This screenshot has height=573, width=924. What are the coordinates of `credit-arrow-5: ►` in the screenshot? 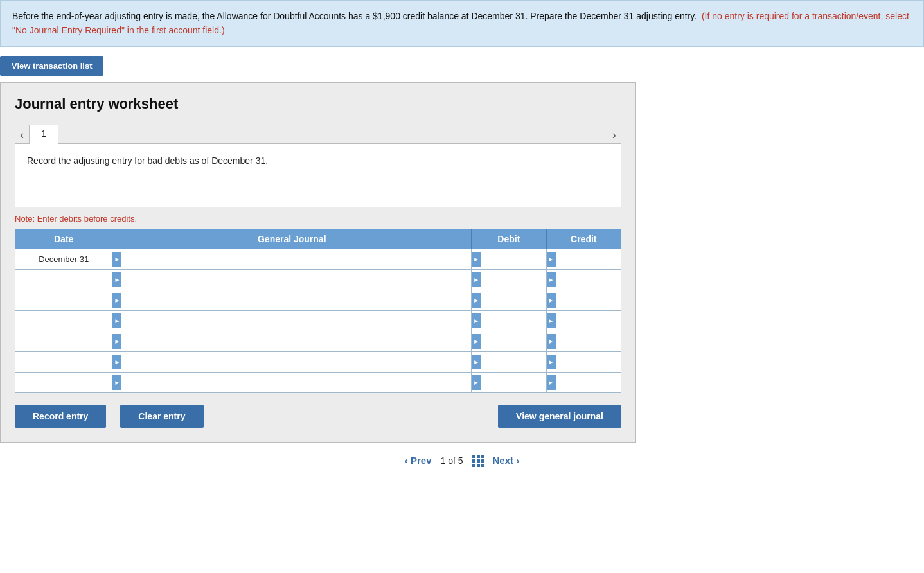 It's located at (551, 342).